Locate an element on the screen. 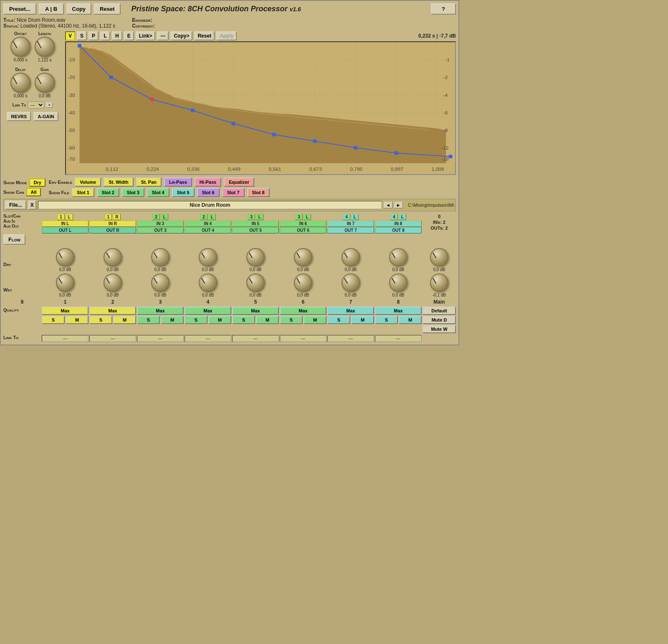 This screenshot has width=668, height=644. slot-numbers: 8 1 2 3 4 5 6 7 8 Main is located at coordinates (230, 302).